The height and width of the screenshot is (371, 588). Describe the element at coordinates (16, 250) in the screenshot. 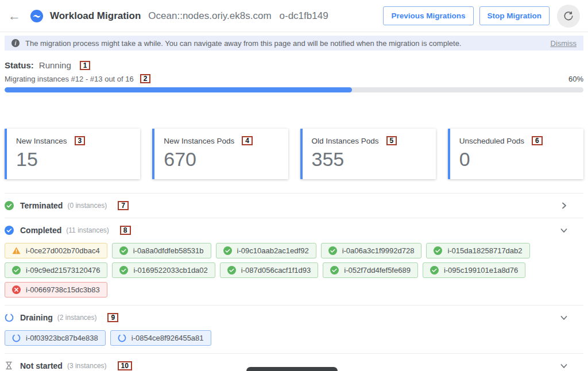

I see `warning-icon` at that location.